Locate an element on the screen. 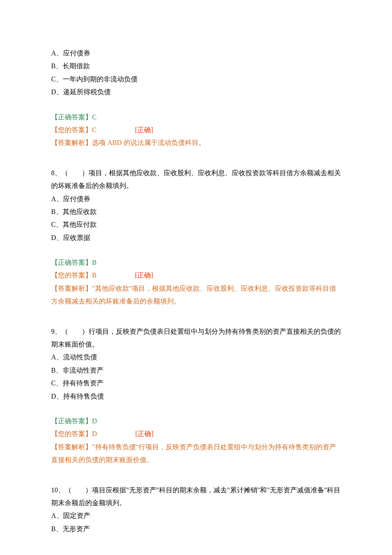  your-answer: 【您的答案】B[正确] is located at coordinates (196, 275).